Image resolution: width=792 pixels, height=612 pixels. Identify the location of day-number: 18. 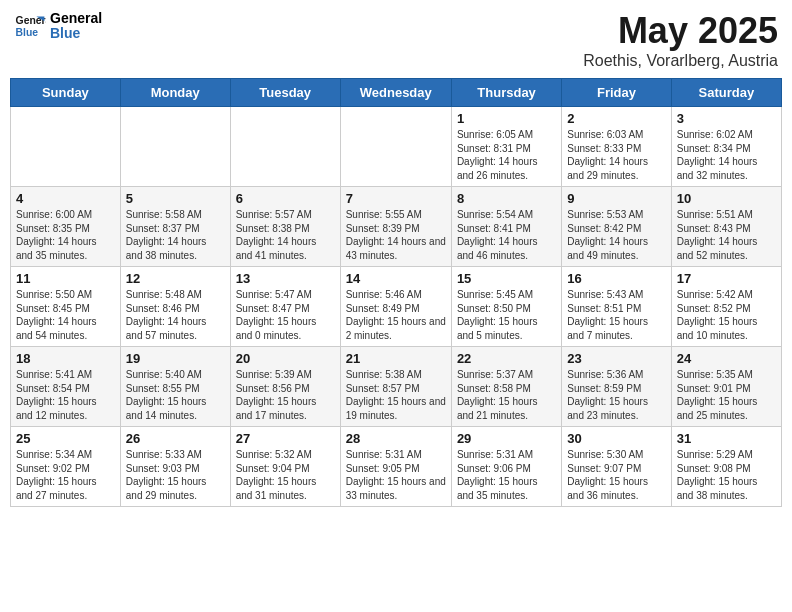
(66, 358).